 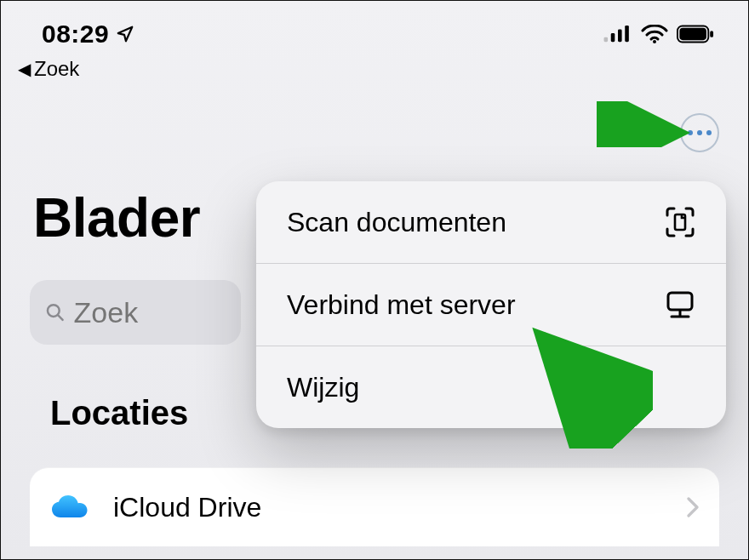 I want to click on menu-item-label: Scan documenten, so click(x=397, y=223).